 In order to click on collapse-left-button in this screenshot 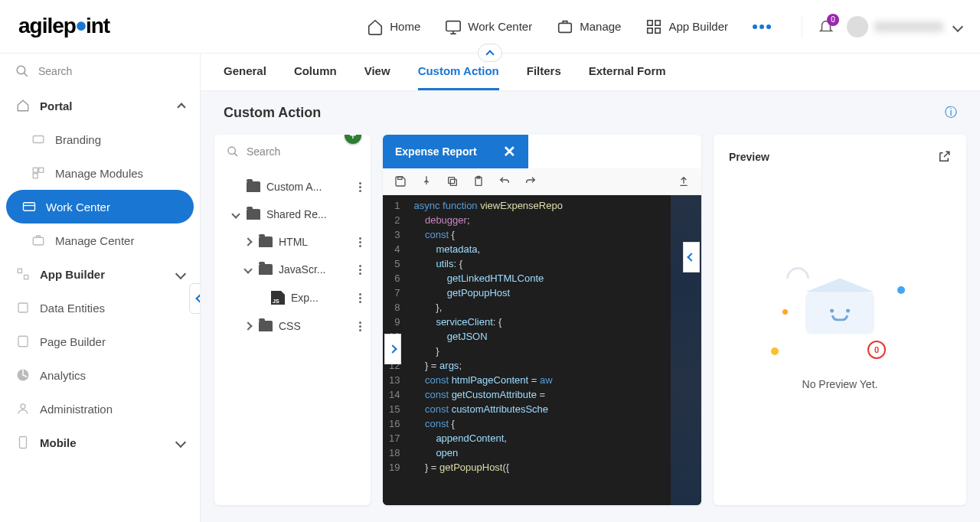, I will do `click(691, 257)`.